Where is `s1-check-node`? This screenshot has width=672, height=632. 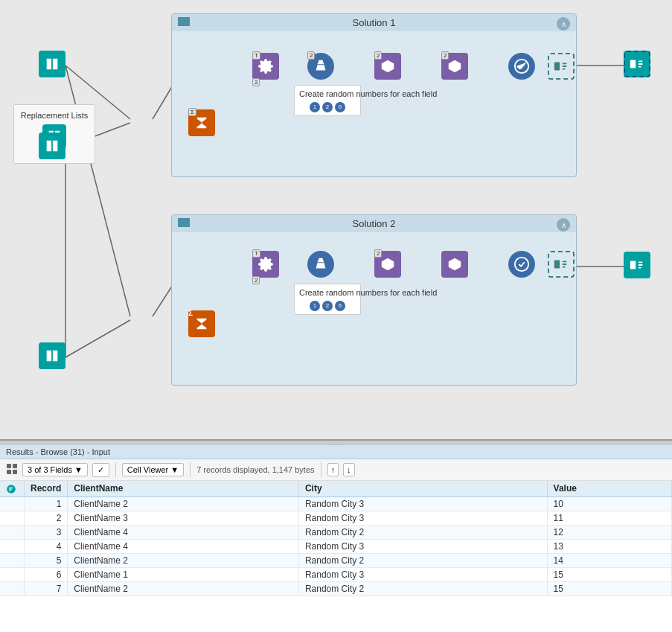 s1-check-node is located at coordinates (522, 66).